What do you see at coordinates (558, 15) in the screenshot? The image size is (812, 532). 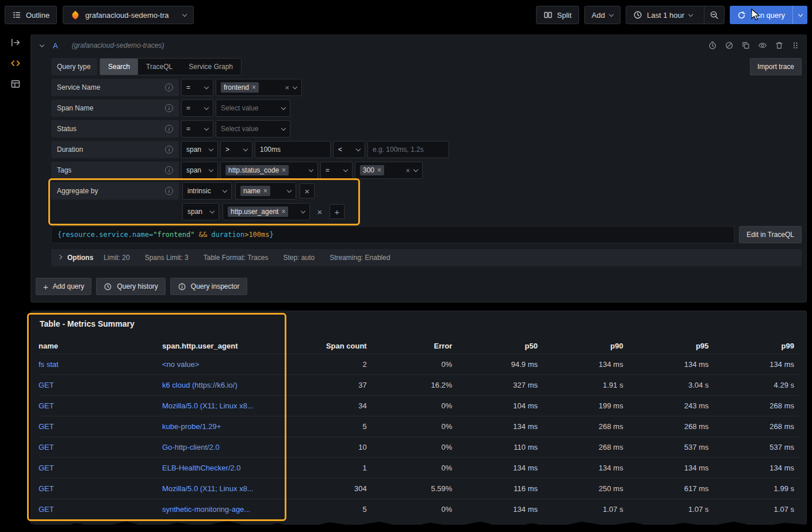 I see `split-button: Split` at bounding box center [558, 15].